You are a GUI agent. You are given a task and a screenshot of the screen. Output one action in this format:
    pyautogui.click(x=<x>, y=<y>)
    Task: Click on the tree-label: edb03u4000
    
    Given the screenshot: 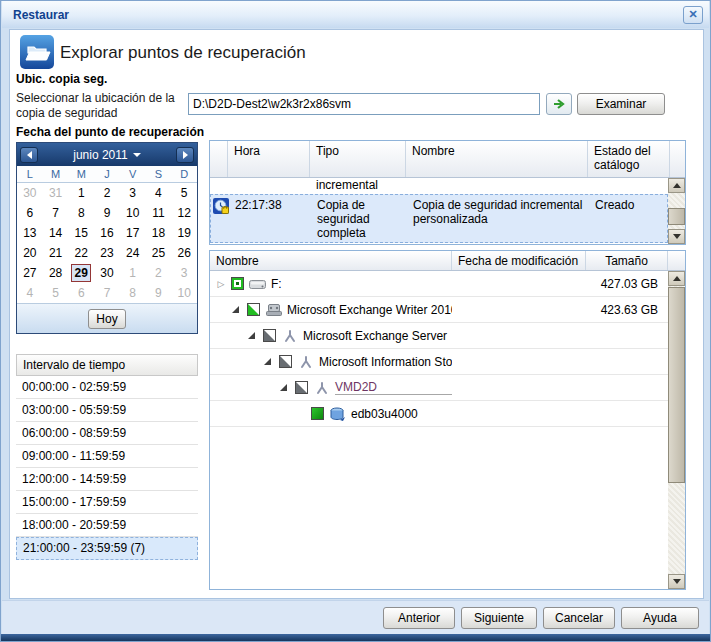 What is the action you would take?
    pyautogui.click(x=384, y=414)
    